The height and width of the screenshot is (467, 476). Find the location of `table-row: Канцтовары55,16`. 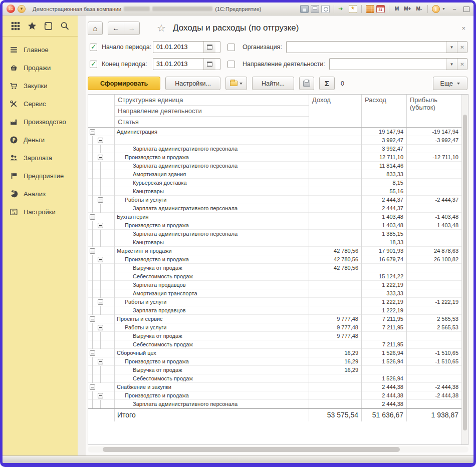

table-row: Канцтовары55,16 is located at coordinates (275, 191).